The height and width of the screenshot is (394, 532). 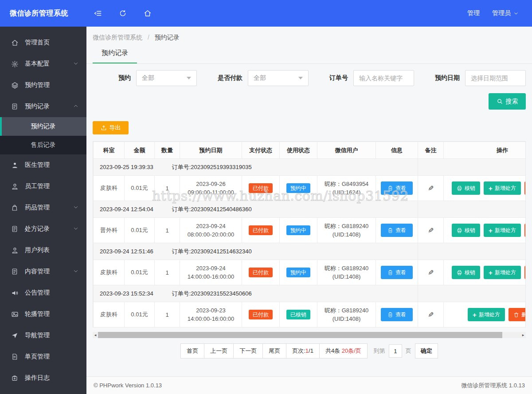 I want to click on date-cell: 2023-09-2414:00:00-16:00:00, so click(x=211, y=272).